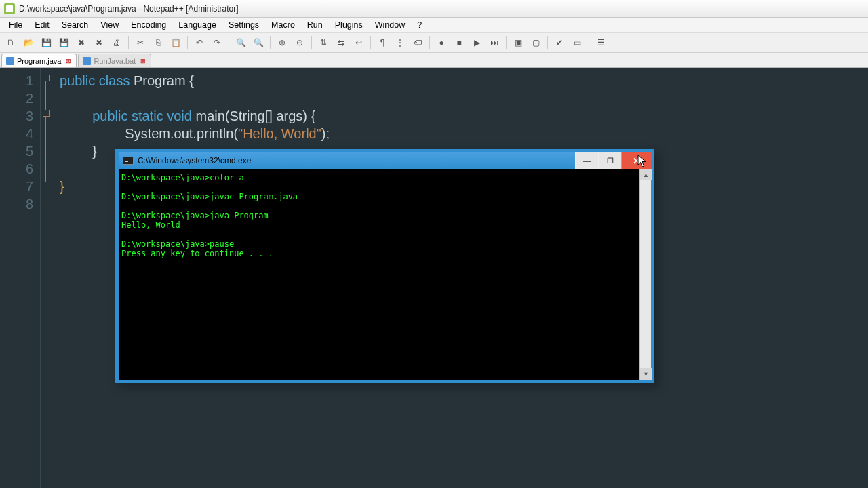  I want to click on line-gutter: 12345678, so click(20, 278).